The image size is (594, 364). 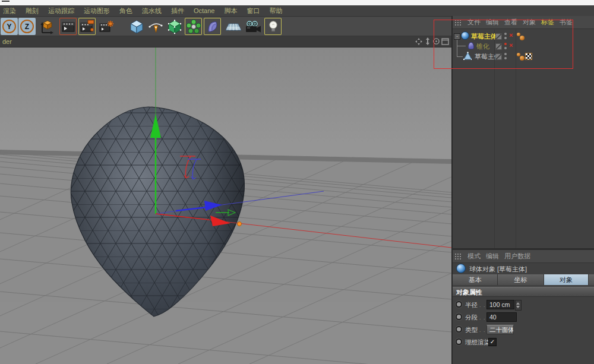 What do you see at coordinates (240, 224) in the screenshot?
I see `axis-end-dot` at bounding box center [240, 224].